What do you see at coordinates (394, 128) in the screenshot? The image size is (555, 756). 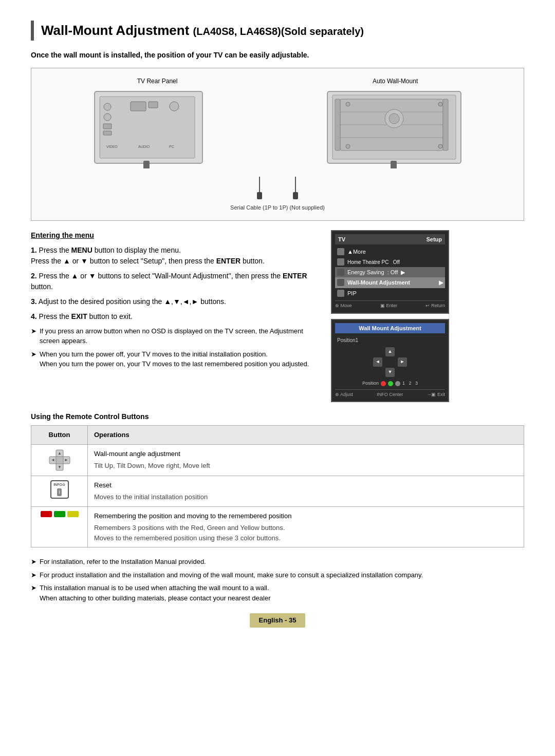 I see `auto-wall-mount-svg` at bounding box center [394, 128].